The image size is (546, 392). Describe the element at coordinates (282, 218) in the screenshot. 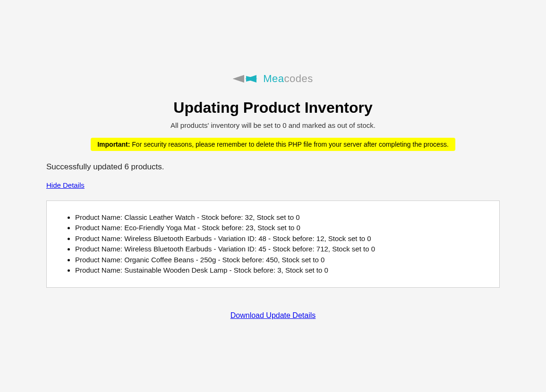

I see `list-item: Product Name: Classic Leather Watch - St…` at that location.